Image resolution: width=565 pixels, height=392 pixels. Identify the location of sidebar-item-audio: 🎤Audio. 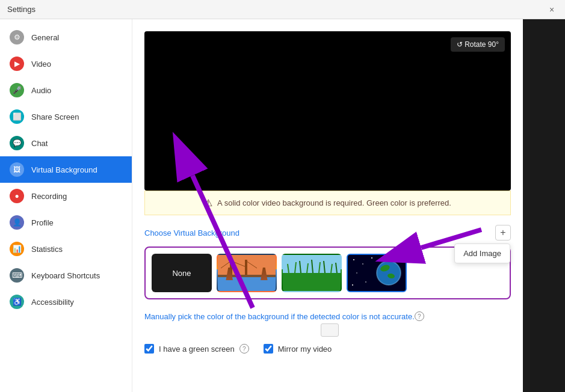
(66, 90).